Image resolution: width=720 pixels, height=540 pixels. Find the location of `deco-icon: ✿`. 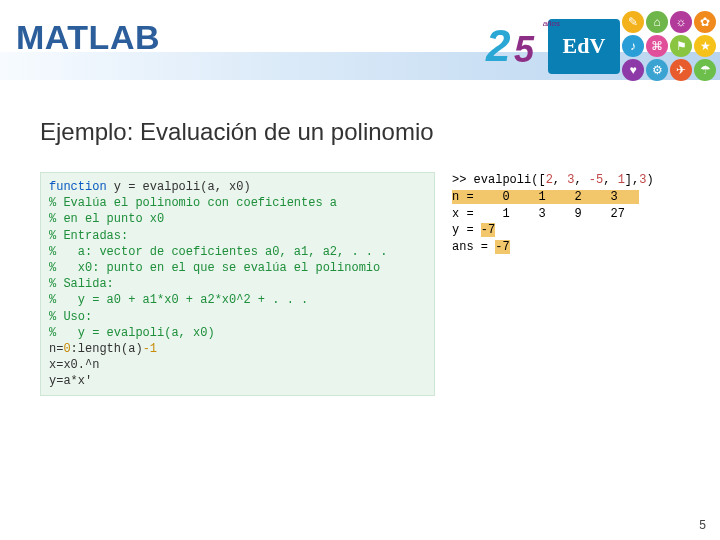

deco-icon: ✿ is located at coordinates (705, 22).